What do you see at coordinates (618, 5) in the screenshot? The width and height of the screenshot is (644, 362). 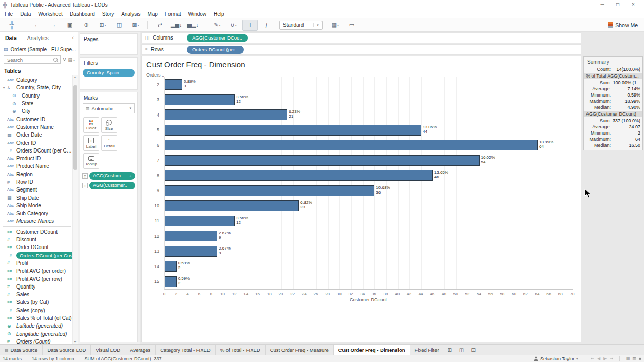 I see `maximize-button: □` at bounding box center [618, 5].